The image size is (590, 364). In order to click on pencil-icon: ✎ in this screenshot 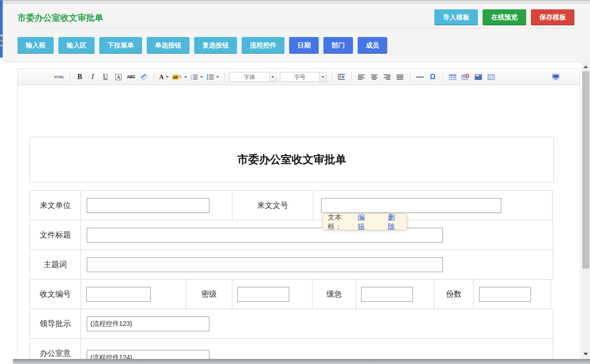, I will do `click(180, 77)`.